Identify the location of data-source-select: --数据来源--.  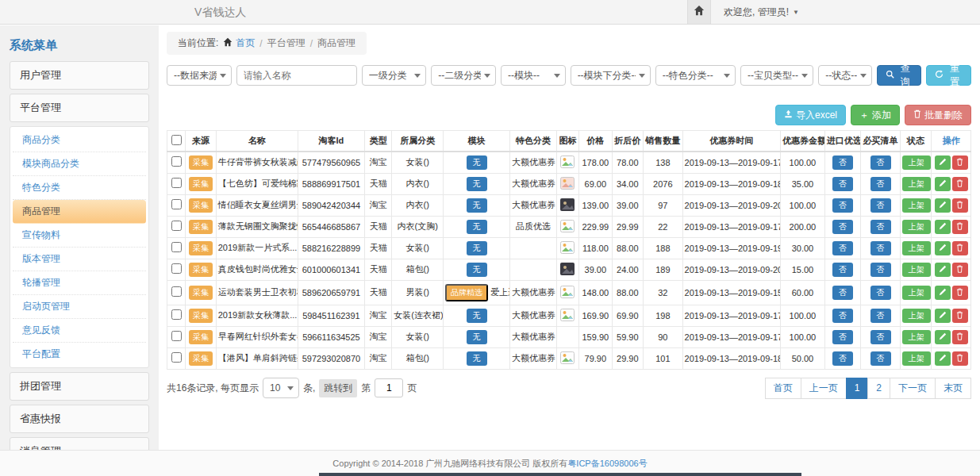
(199, 75).